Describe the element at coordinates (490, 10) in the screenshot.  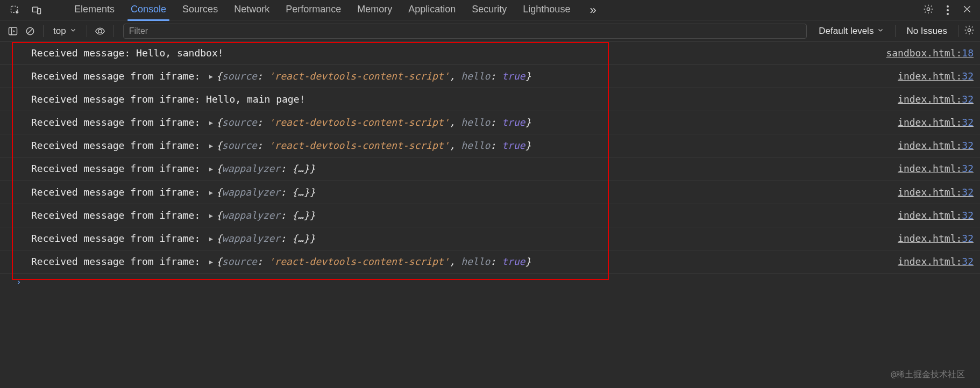
I see `devtools-tabs-bar: ElementsConsoleSourcesNetworkPerformance…` at that location.